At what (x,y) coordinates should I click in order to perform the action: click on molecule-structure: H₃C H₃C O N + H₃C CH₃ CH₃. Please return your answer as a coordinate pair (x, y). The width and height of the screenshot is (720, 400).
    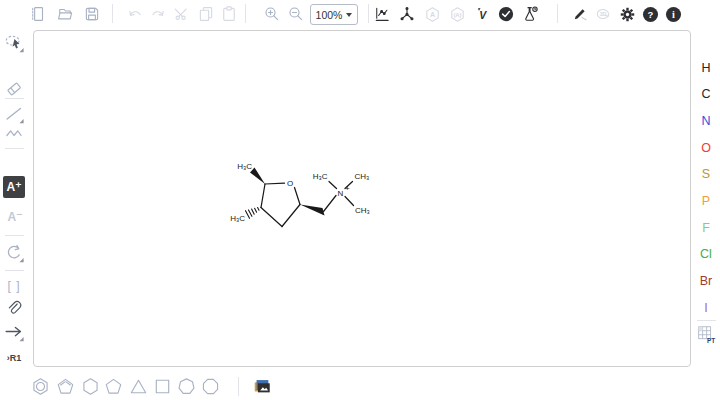
    Looking at the image, I should click on (302, 198).